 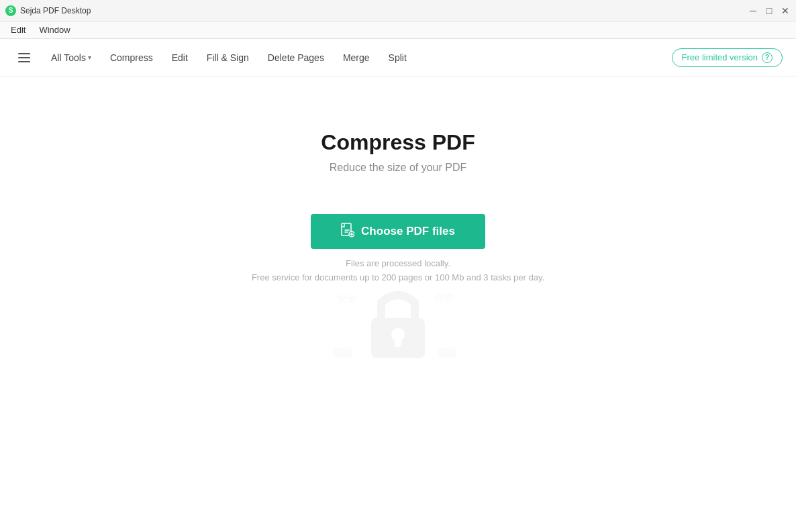 What do you see at coordinates (55, 11) in the screenshot?
I see `app-title: Sejda PDF Desktop` at bounding box center [55, 11].